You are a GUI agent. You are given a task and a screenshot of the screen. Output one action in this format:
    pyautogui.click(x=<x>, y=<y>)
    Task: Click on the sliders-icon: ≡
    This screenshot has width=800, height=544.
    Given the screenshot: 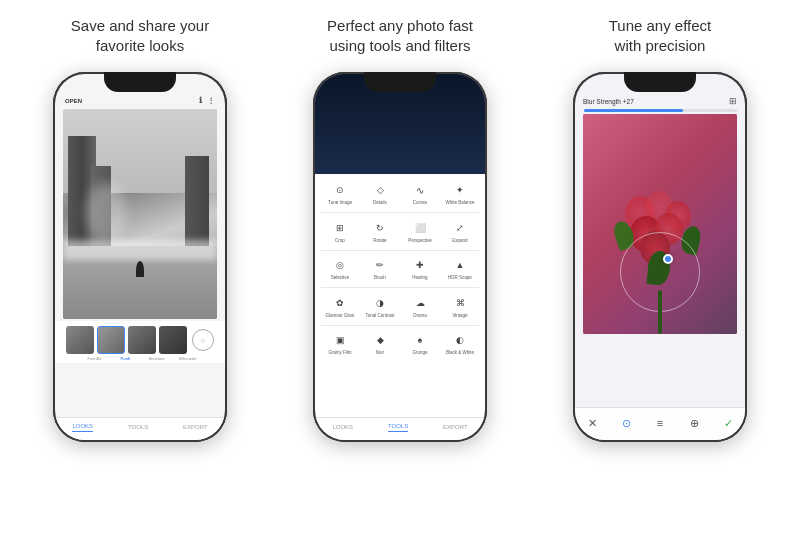 What is the action you would take?
    pyautogui.click(x=660, y=423)
    